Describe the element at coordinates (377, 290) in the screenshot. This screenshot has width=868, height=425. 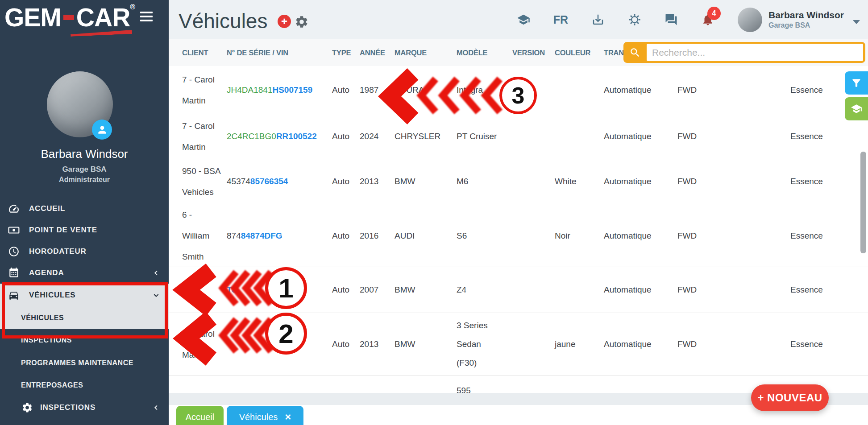
I see `cell-year: 2007` at that location.